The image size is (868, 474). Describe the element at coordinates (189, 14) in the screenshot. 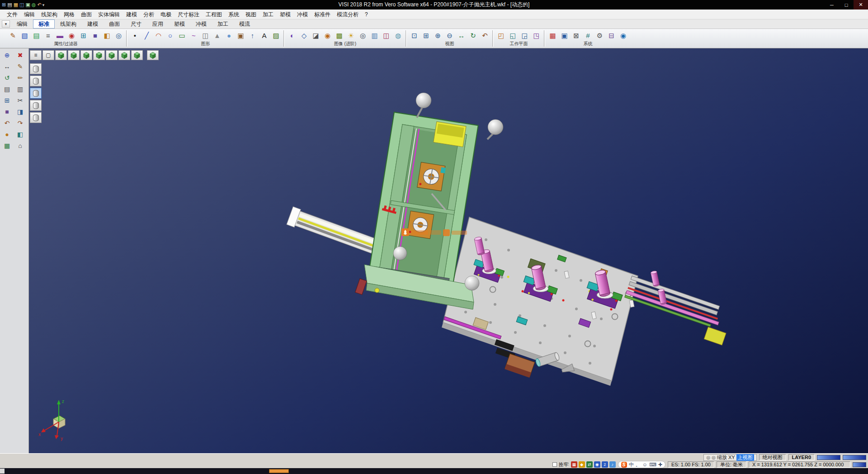

I see `menu-item: 尺寸标注` at that location.